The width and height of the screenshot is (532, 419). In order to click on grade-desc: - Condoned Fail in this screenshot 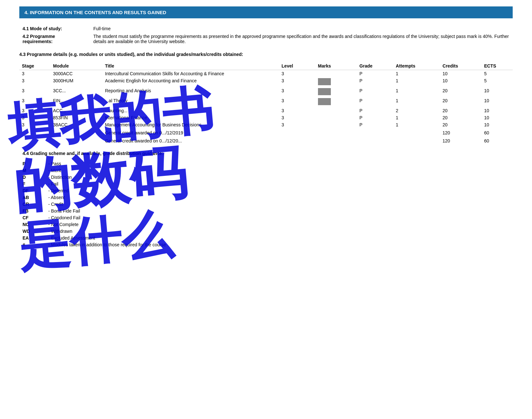, I will do `click(279, 218)`.